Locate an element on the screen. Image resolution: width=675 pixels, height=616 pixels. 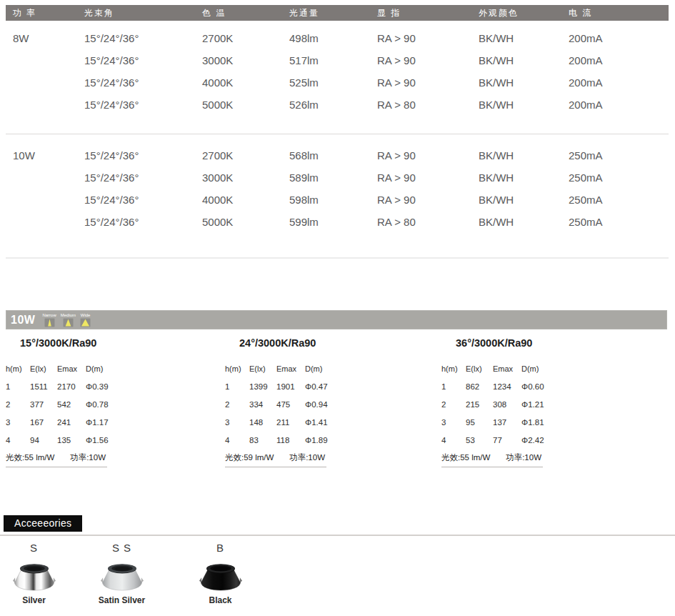
col-header-power: 功 率 is located at coordinates (49, 13).